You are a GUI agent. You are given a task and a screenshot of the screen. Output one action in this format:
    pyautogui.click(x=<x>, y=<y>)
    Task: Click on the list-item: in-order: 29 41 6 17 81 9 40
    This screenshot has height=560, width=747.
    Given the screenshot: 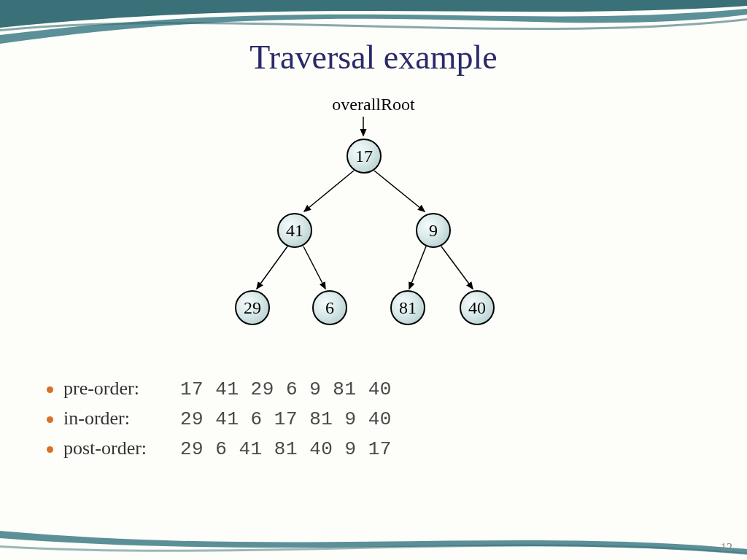 What is the action you would take?
    pyautogui.click(x=219, y=419)
    